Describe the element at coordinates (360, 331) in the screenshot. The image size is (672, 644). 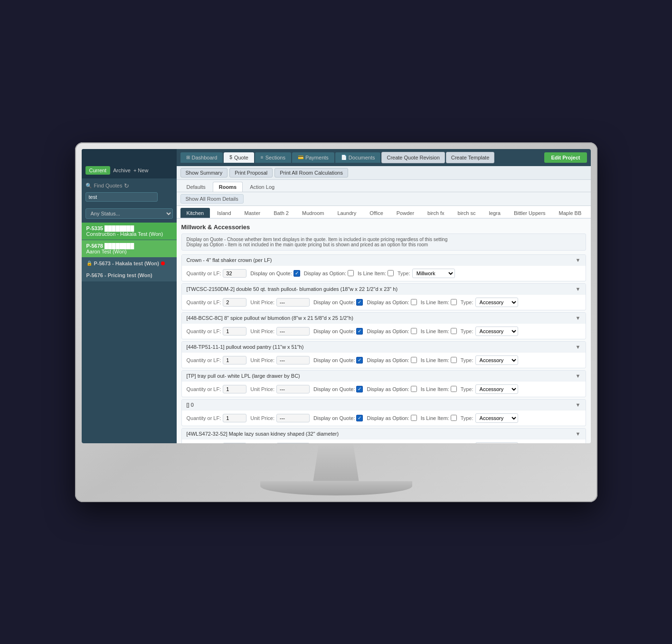
I see `display-on-quote-checkbox-3: ✓` at that location.